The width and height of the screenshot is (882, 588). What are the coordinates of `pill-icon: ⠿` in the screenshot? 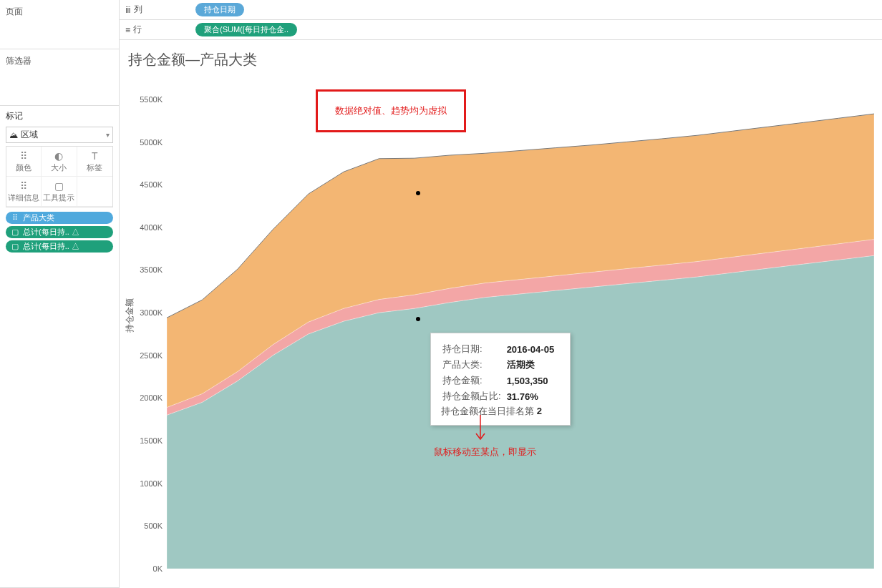 It's located at (15, 218).